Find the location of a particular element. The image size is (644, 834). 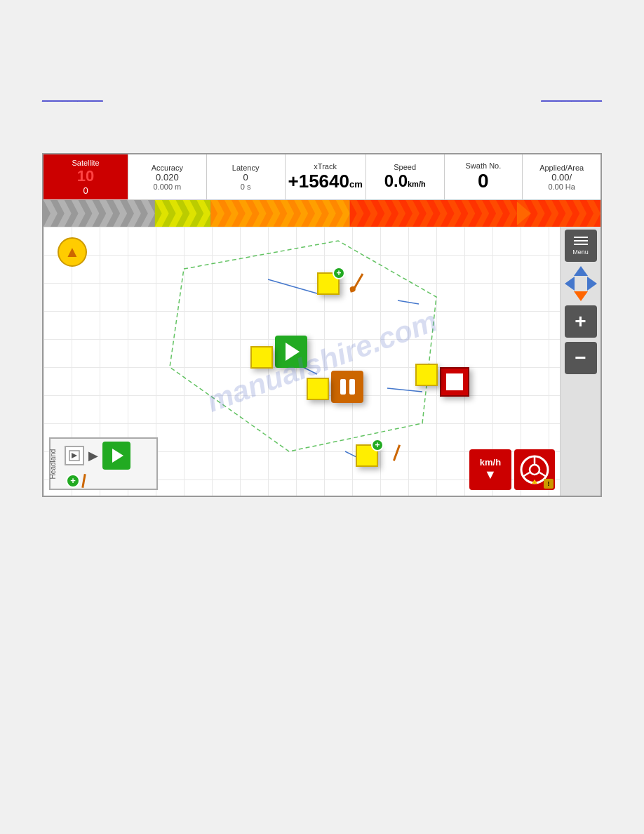

xtrack-title: xTrack is located at coordinates (326, 166).